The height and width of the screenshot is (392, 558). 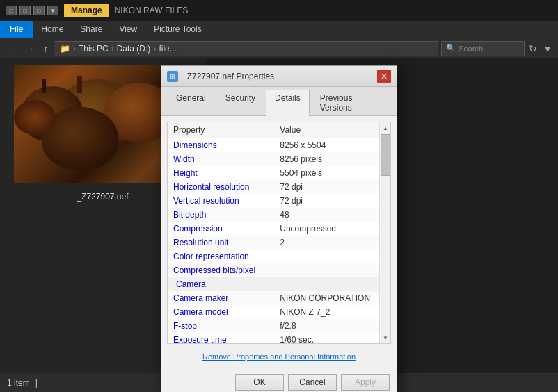 I want to click on prop-name: Width, so click(x=221, y=159).